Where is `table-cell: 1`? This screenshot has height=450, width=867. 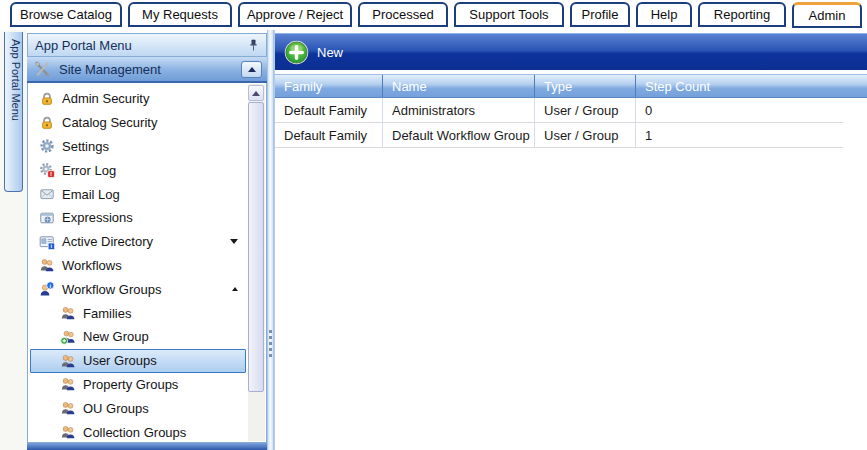
table-cell: 1 is located at coordinates (740, 135).